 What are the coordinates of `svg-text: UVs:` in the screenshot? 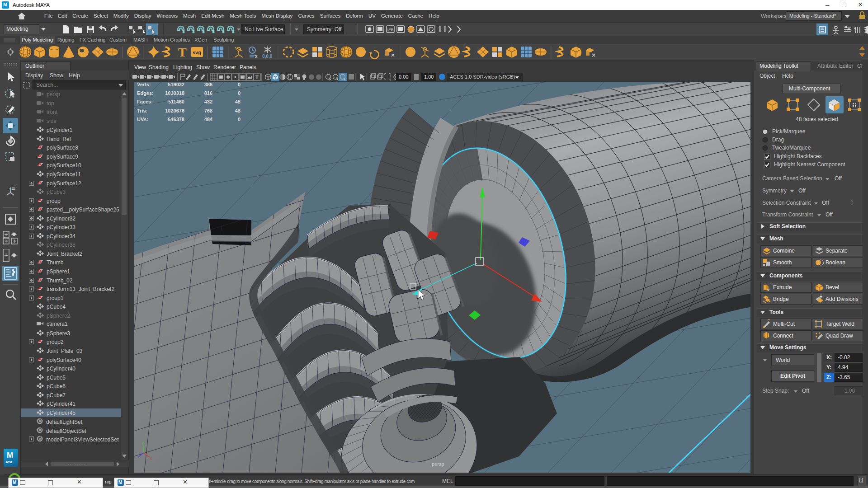 It's located at (143, 119).